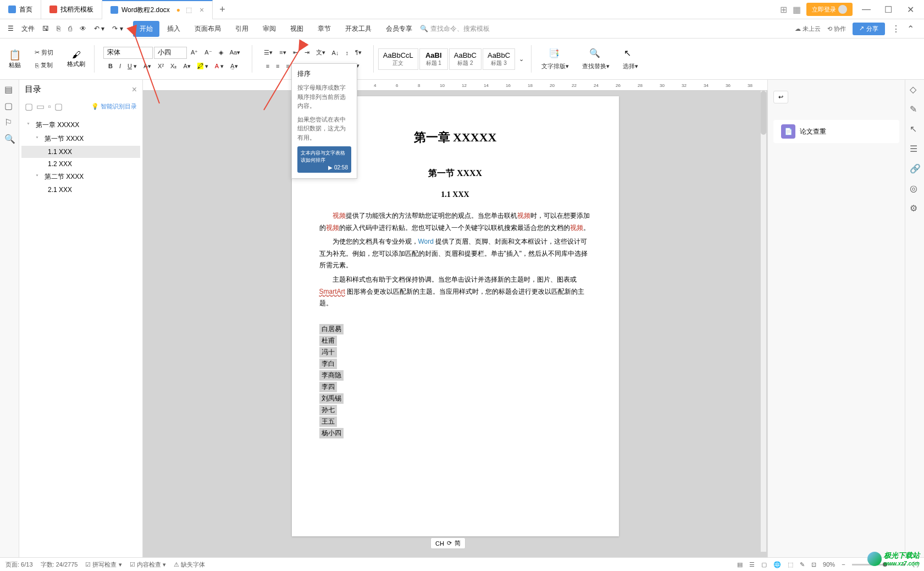 This screenshot has height=571, width=924. I want to click on close-button: ✕, so click(910, 10).